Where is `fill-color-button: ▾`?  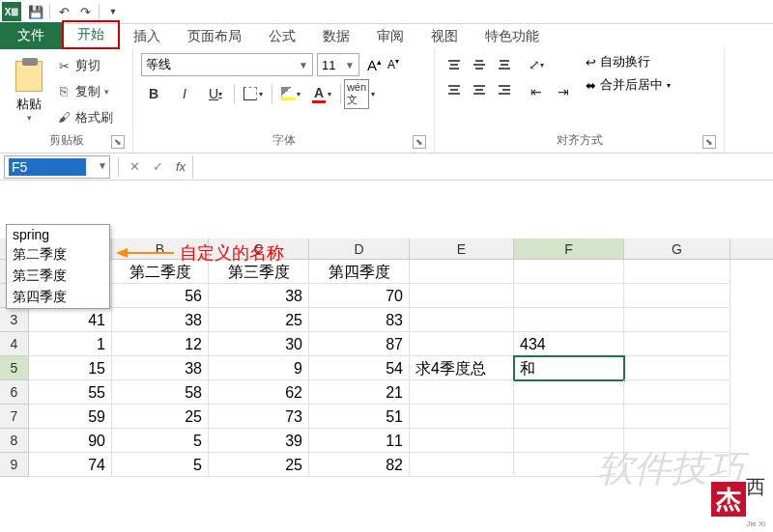 fill-color-button: ▾ is located at coordinates (291, 94).